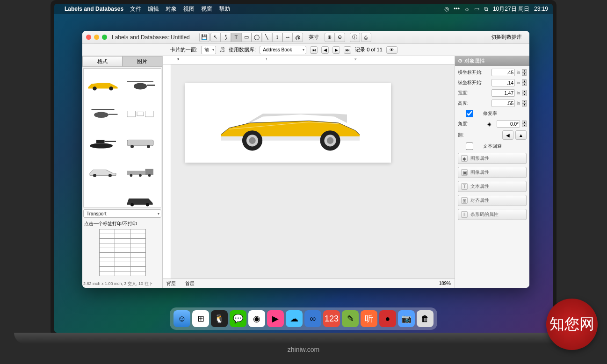 This screenshot has height=364, width=607. I want to click on dock-app2: ∞, so click(313, 319).